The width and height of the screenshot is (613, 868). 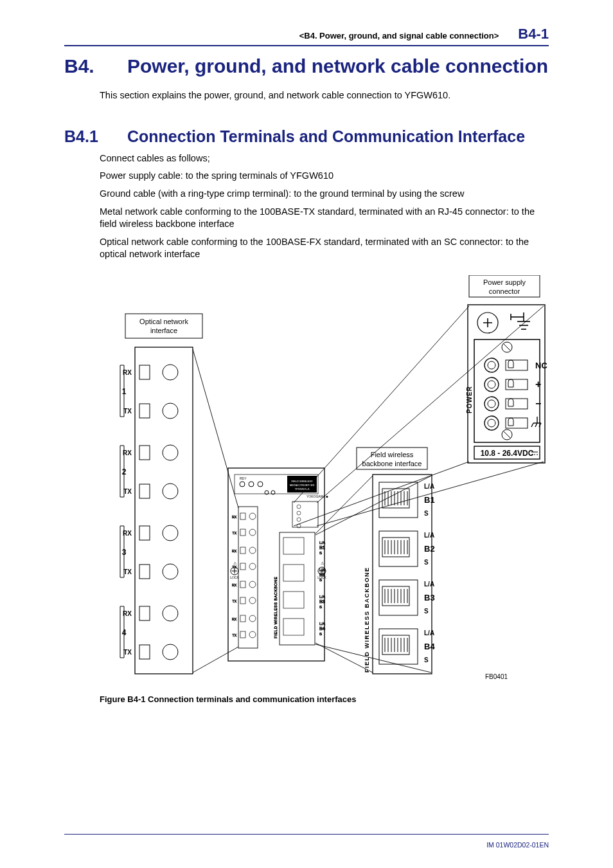 I want to click on power-term-plus: +, so click(x=538, y=384).